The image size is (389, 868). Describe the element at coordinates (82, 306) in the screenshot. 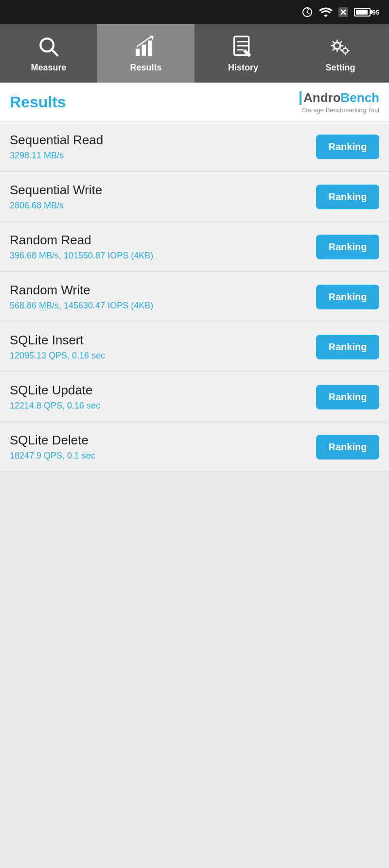

I see `result-value: 568.86 MB/s, 145630.47 IOPS (4KB)` at that location.